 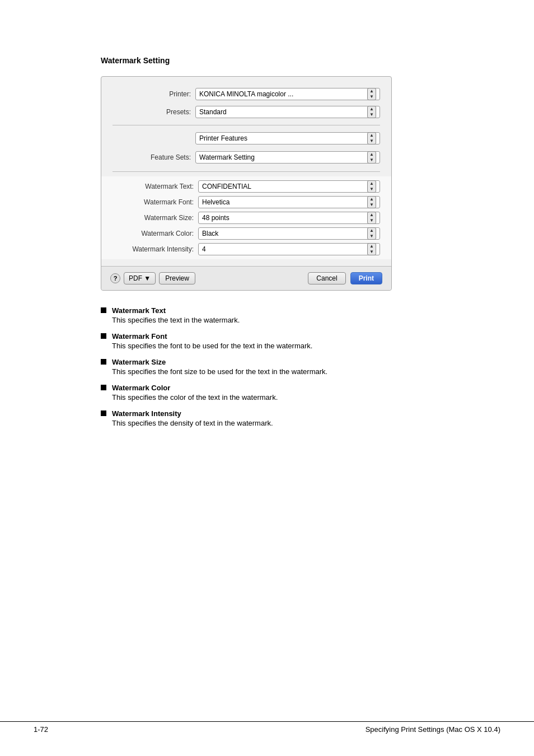 What do you see at coordinates (267, 727) in the screenshot?
I see `page-footer: 1-72 Specifying Print Settings (Mac OS X…` at bounding box center [267, 727].